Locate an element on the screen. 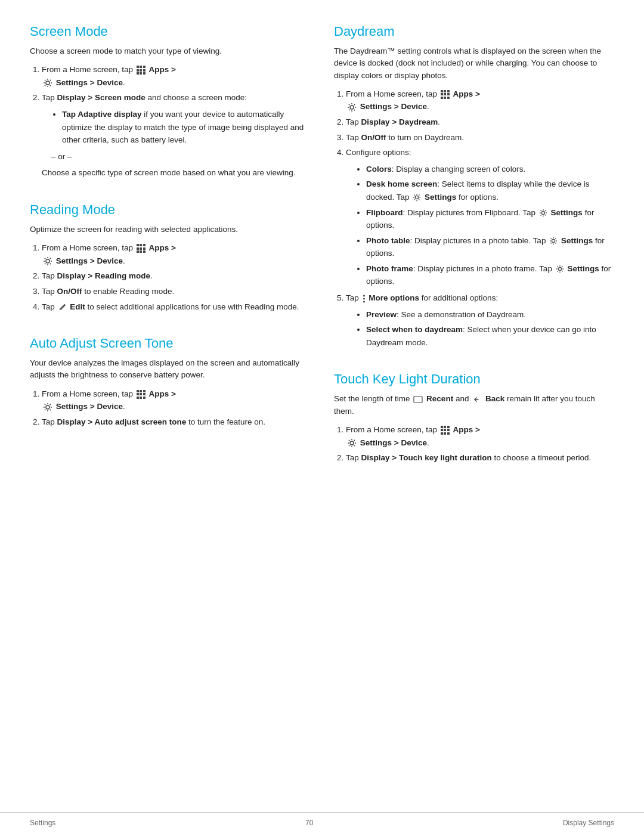 The height and width of the screenshot is (833, 644). daydream-steps: From a Home screen, tap Apps > Settings … is located at coordinates (474, 218).